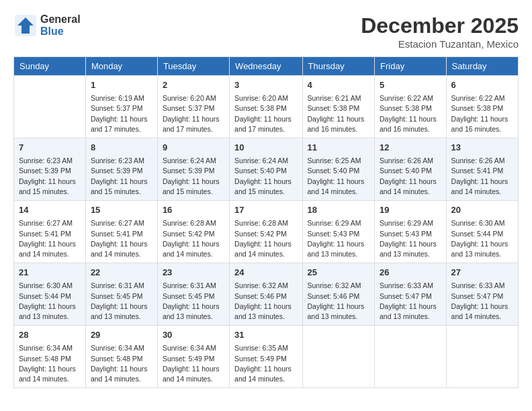 The image size is (532, 411). What do you see at coordinates (50, 294) in the screenshot?
I see `calendar-cell: 21Sunrise: 6:30 AMSunset: 5:44 PMDayligh…` at bounding box center [50, 294].